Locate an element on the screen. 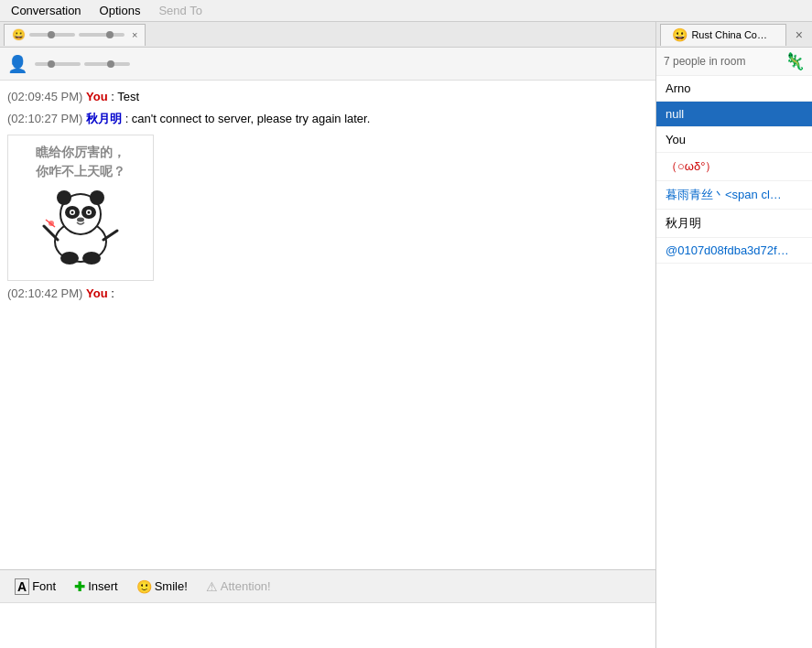  msg1-time: (02:09:45 PM) is located at coordinates (45, 97).